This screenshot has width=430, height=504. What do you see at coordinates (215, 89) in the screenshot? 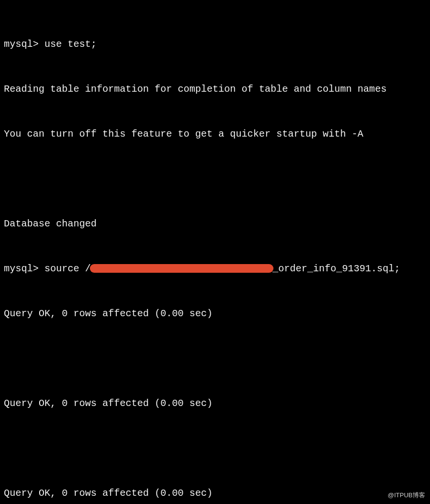
I see `info-line: Reading table information for completion…` at bounding box center [215, 89].